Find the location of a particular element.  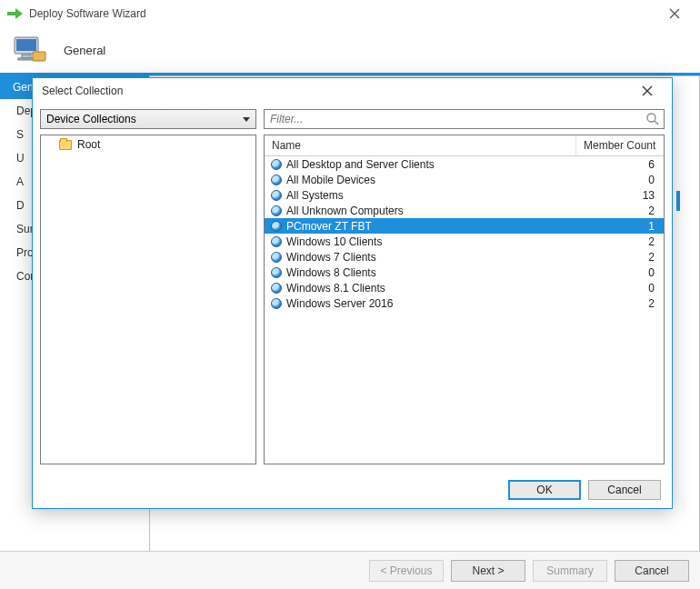

row-count: 6 is located at coordinates (625, 165).